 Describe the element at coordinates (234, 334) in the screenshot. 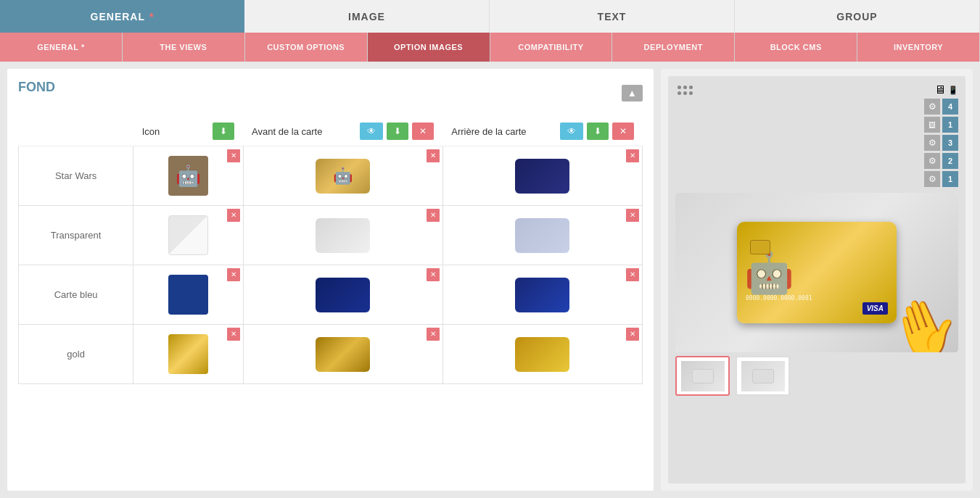

I see `icon-delete-gold: ✕` at that location.